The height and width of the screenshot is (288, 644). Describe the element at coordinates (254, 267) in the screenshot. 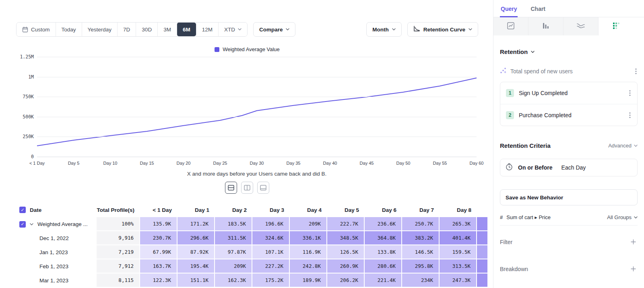

I see `table-row: Feb 1, 20237,912163.7K195.4K209K227.2K24…` at that location.